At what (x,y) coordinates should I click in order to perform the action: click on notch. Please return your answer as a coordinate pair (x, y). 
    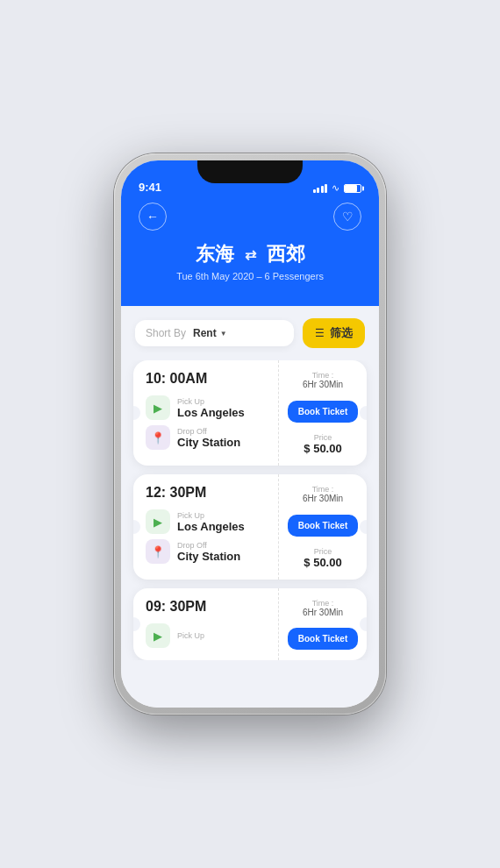
    Looking at the image, I should click on (250, 172).